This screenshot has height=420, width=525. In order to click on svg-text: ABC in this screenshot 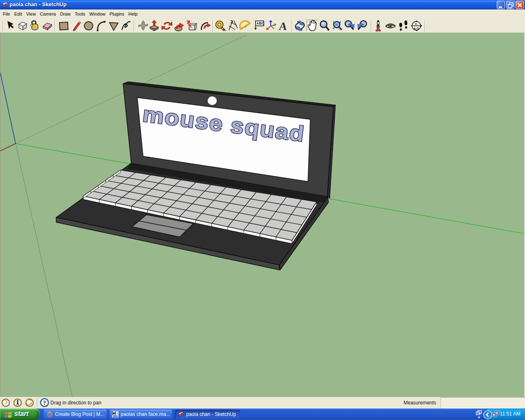, I will do `click(260, 23)`.